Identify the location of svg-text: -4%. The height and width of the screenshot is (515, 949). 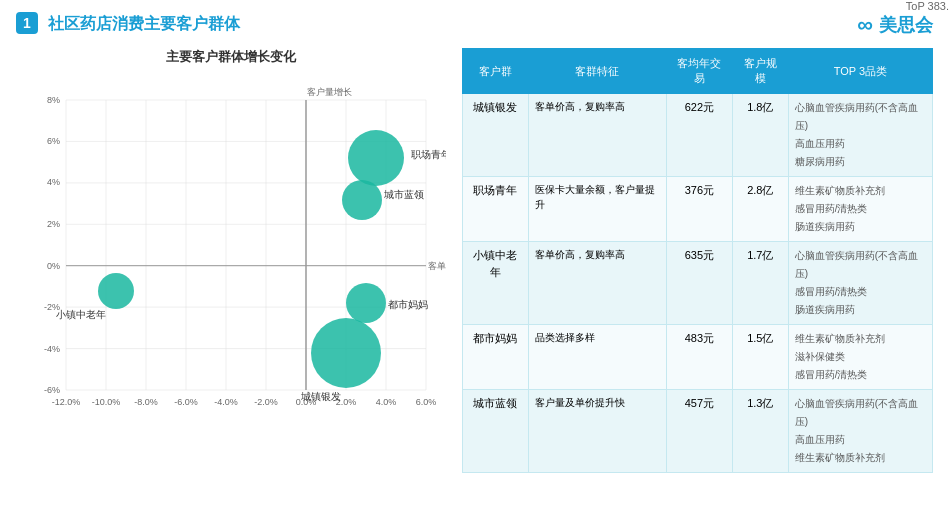
(52, 349).